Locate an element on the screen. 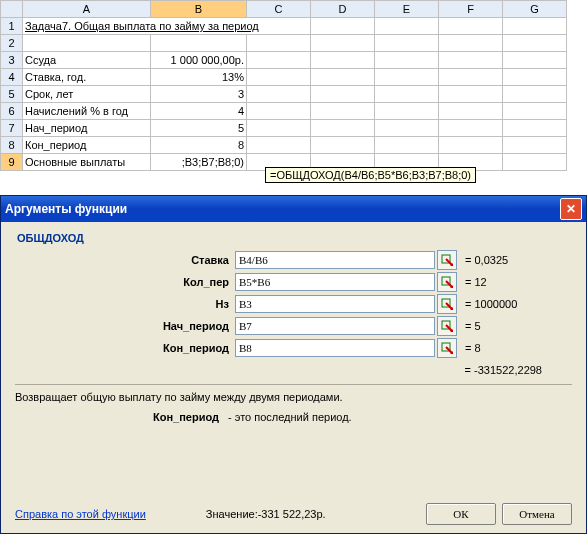 The image size is (587, 534). cell: Ссуда is located at coordinates (87, 60).